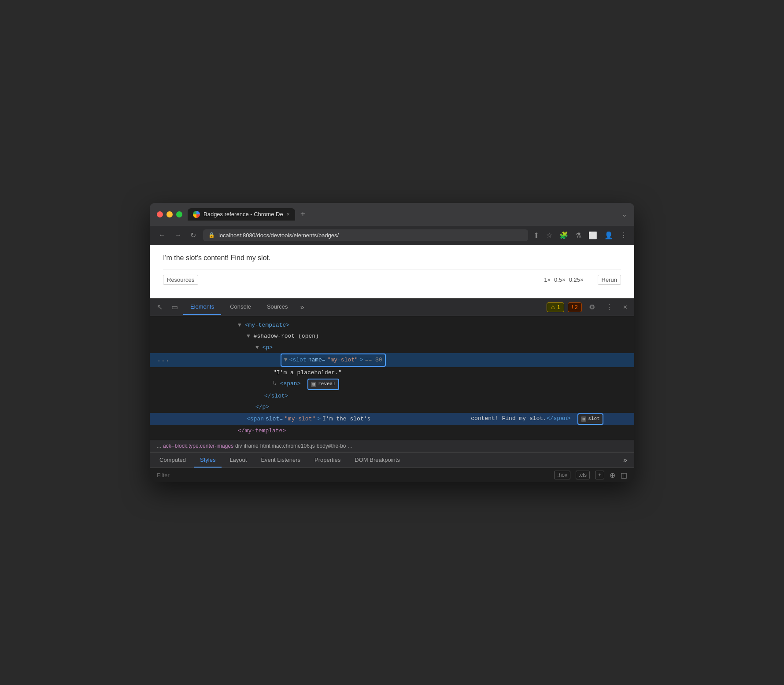 The image size is (784, 685). What do you see at coordinates (573, 307) in the screenshot?
I see `error-icon: !` at bounding box center [573, 307].